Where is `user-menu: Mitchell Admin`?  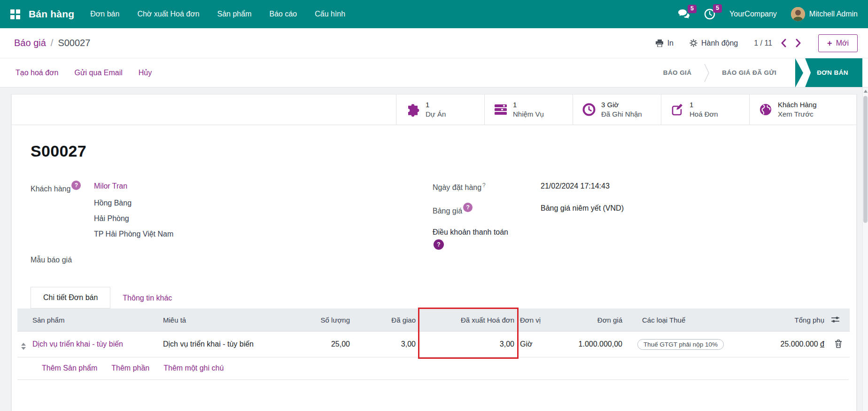
user-menu: Mitchell Admin is located at coordinates (824, 14).